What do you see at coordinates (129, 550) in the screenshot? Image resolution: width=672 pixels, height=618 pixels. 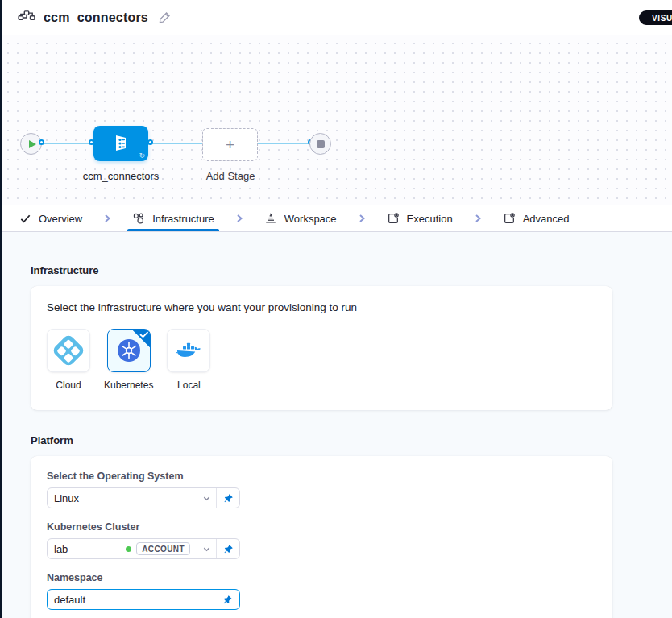 I see `connectivity-status-dot` at bounding box center [129, 550].